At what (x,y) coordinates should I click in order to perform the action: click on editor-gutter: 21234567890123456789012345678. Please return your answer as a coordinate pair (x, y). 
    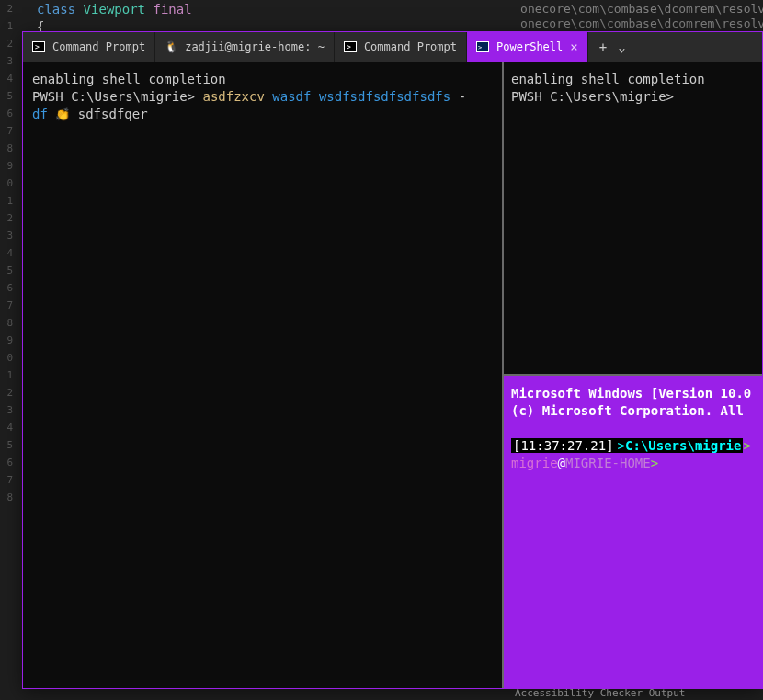
    Looking at the image, I should click on (8, 350).